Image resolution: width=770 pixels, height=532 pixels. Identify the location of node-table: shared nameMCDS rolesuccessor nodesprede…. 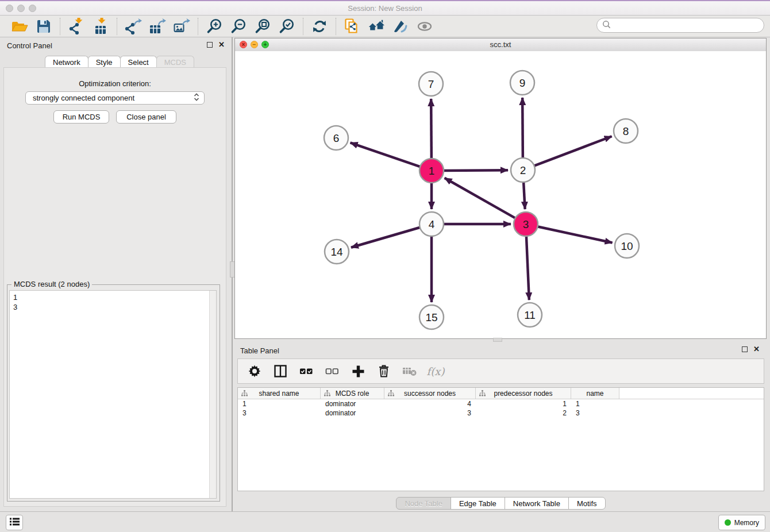
(501, 439).